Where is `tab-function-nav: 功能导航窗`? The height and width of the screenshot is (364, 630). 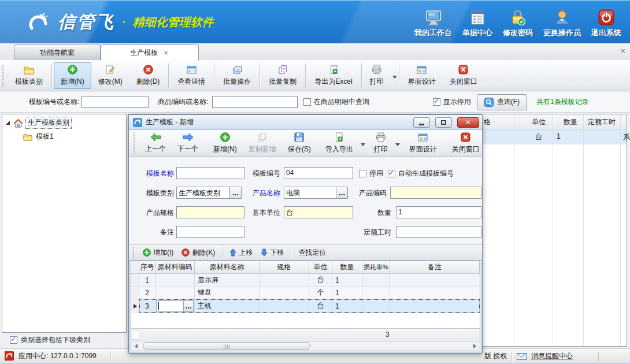 tab-function-nav: 功能导航窗 is located at coordinates (57, 52).